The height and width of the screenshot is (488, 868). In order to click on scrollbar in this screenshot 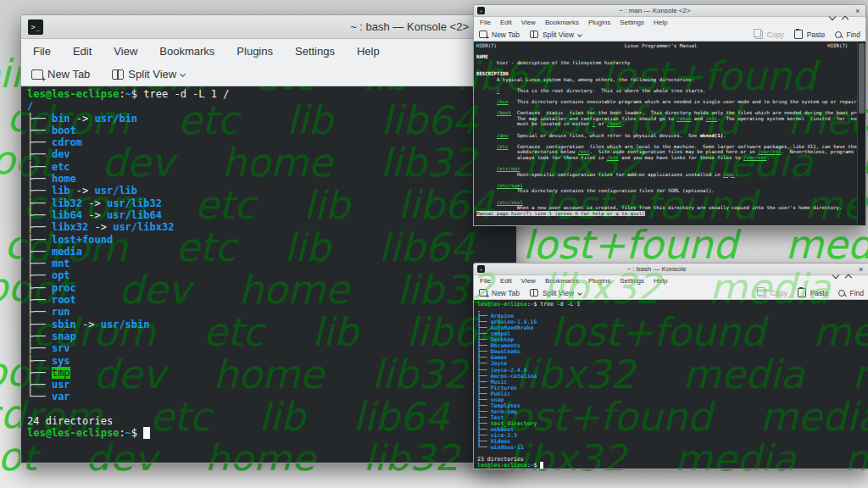, I will do `click(861, 134)`.